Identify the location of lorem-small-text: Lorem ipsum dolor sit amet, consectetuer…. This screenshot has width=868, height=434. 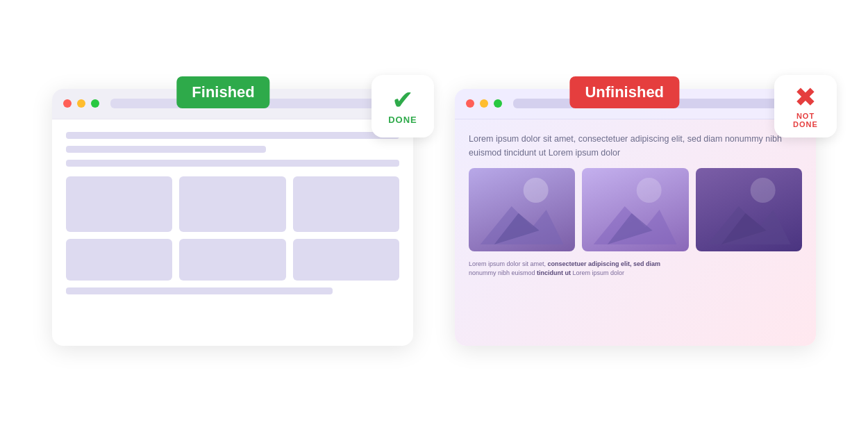
(635, 269).